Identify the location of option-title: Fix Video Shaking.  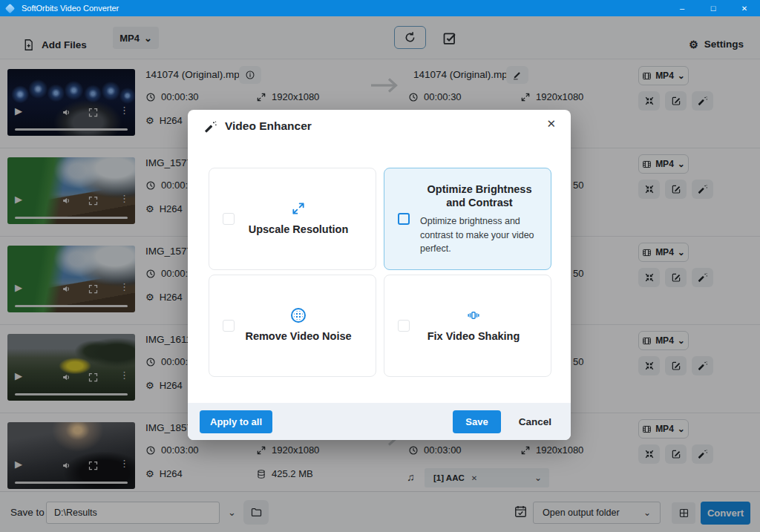
(474, 336).